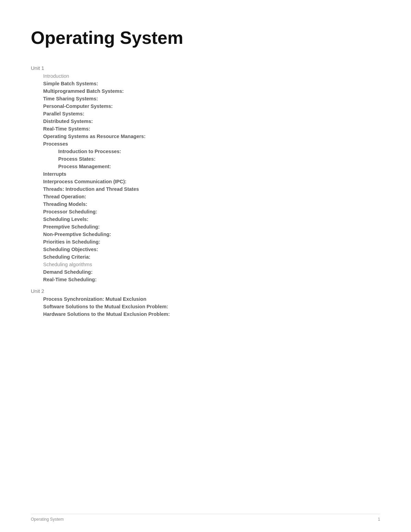 The width and height of the screenshot is (411, 532). I want to click on toc-item: Hardware Solutions to the Mutual Exclusi…, so click(206, 314).